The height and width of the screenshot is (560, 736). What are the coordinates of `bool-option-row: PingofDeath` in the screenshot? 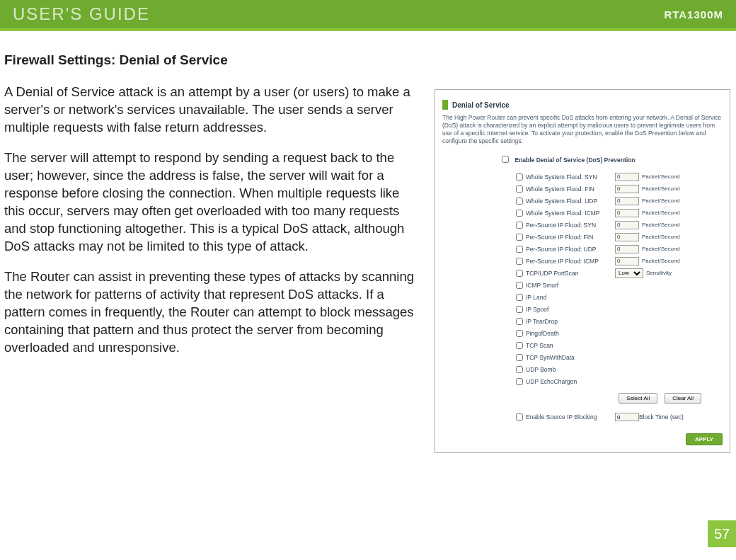 It's located at (619, 333).